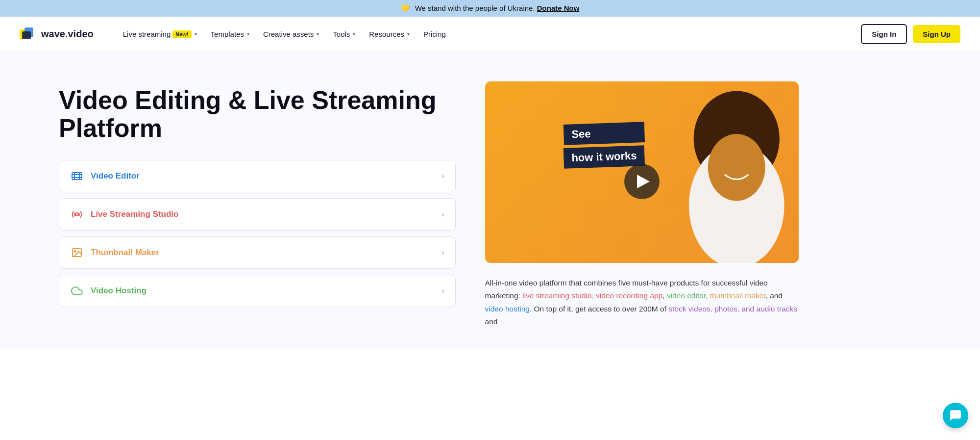 The image size is (980, 440). What do you see at coordinates (257, 253) in the screenshot?
I see `feature-thumbnail-maker: Thumbnail Maker ›` at bounding box center [257, 253].